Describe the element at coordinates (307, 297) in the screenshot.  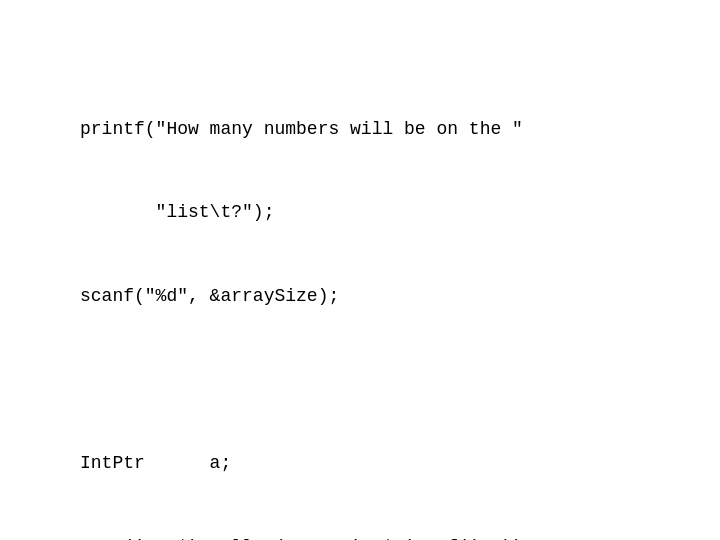
I see `code-line-3: scanf("%d", &arraySize);` at that location.